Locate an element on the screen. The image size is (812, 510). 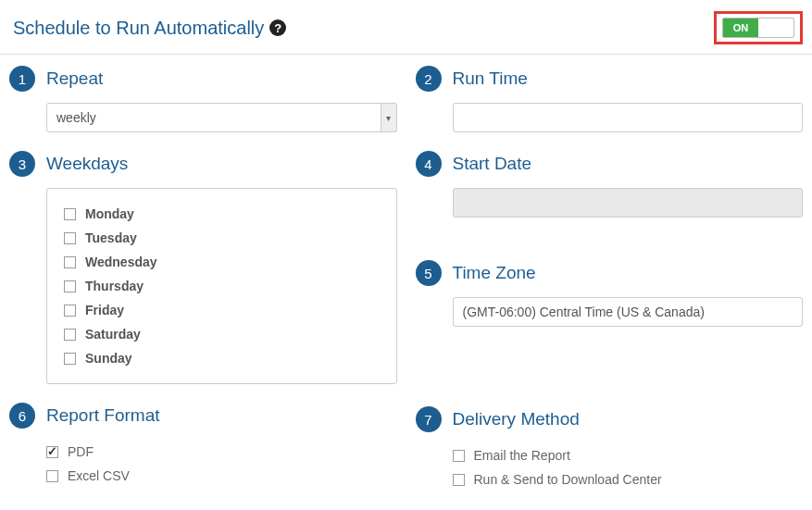
checkbox-pdf is located at coordinates (52, 452).